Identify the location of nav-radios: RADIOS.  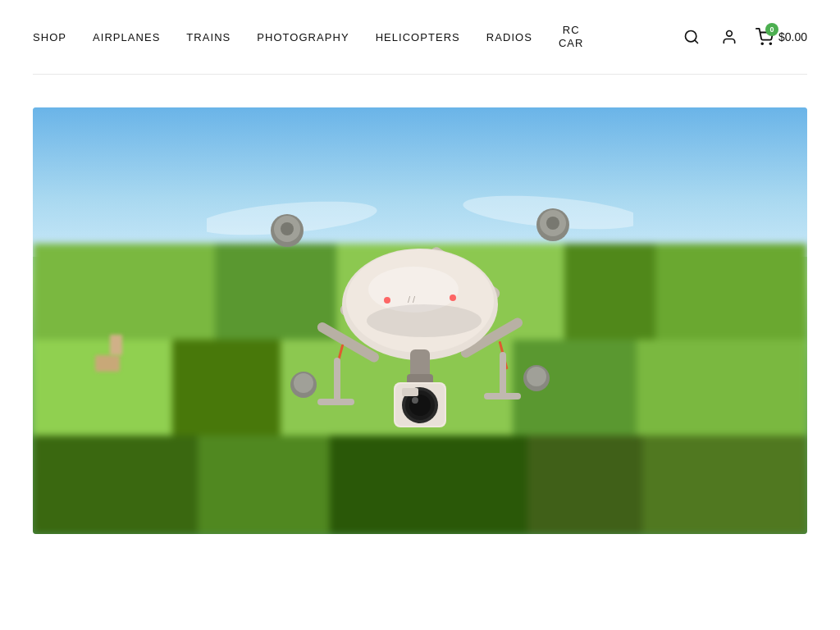
(509, 38).